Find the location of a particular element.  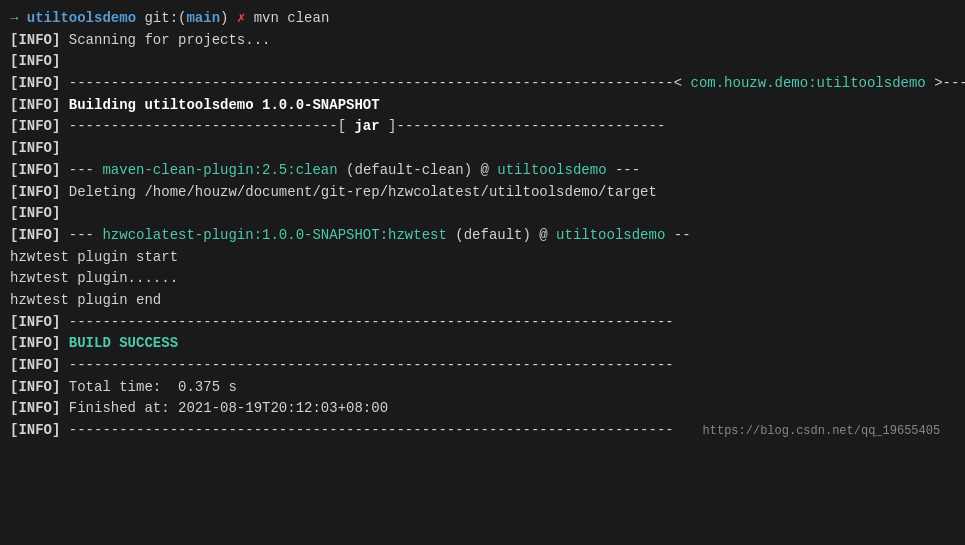

terminal-line: [INFO] Deleting /home/houzw/document/git… is located at coordinates (482, 193).